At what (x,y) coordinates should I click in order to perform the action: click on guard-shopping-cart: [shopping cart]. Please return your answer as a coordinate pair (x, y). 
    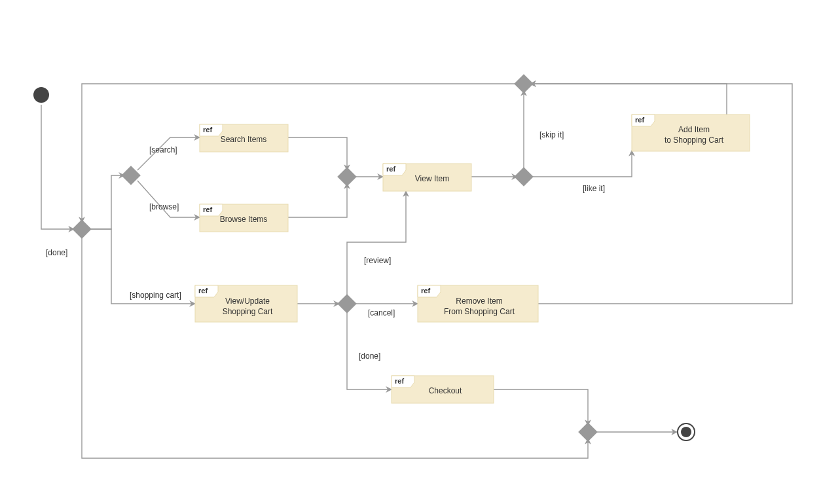
    Looking at the image, I should click on (156, 295).